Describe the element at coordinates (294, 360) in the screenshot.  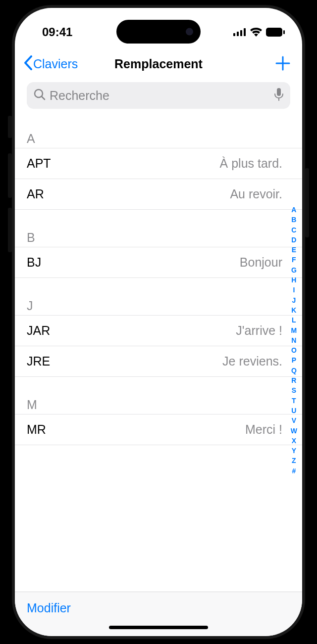
I see `index-letter: P` at that location.